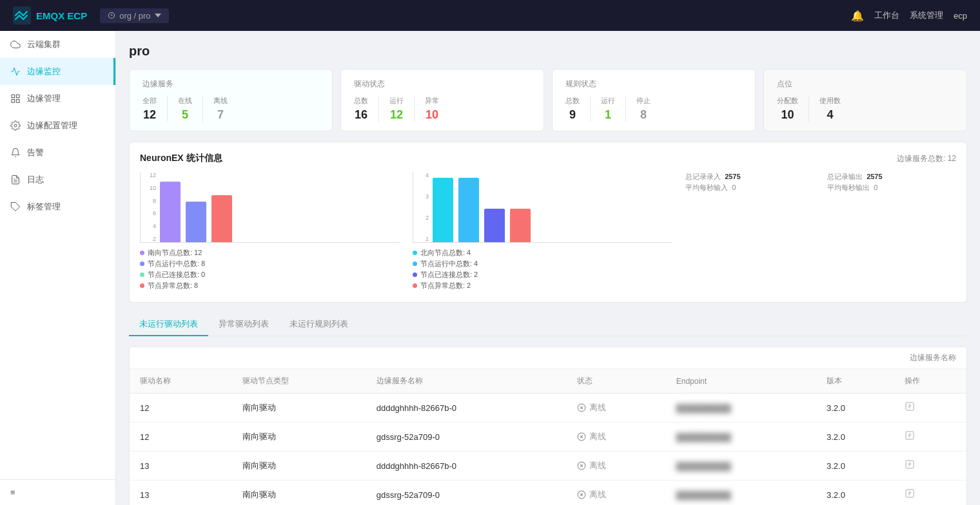 The image size is (980, 505). What do you see at coordinates (926, 158) in the screenshot?
I see `neuron-count: 边缘服务总数: 12` at bounding box center [926, 158].